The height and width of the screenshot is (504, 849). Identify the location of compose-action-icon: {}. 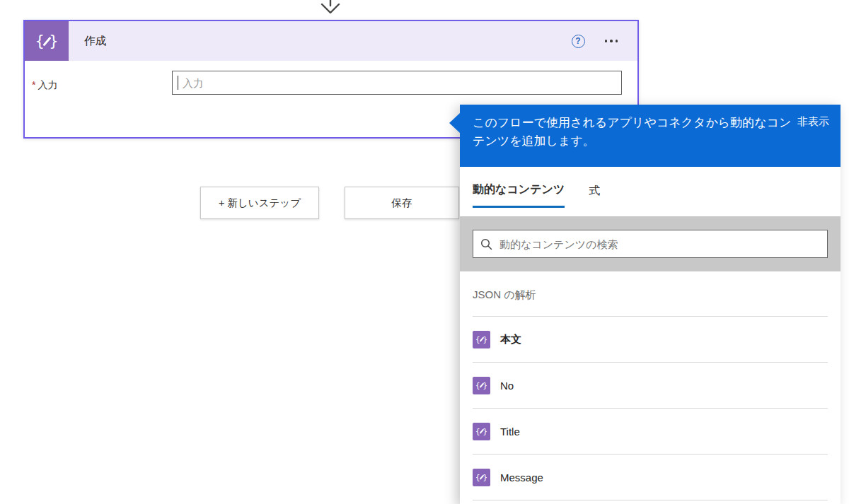
(47, 41).